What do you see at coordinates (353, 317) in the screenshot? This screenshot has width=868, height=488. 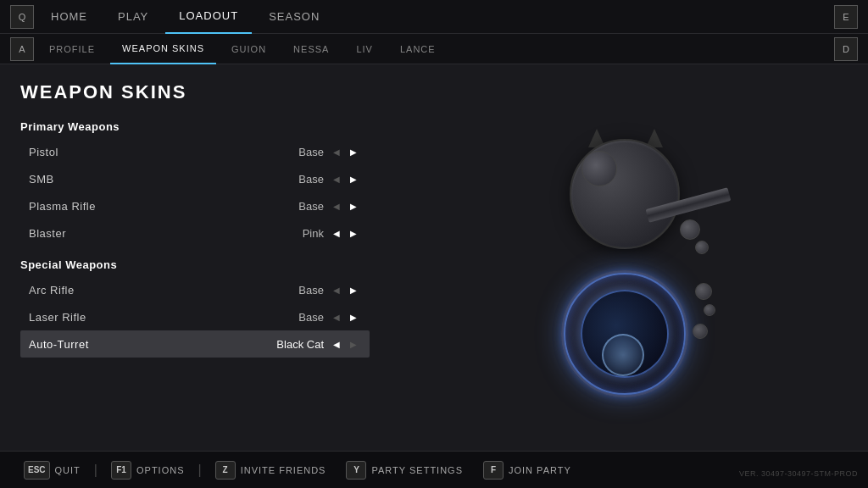 I see `laser-arrow-right` at bounding box center [353, 317].